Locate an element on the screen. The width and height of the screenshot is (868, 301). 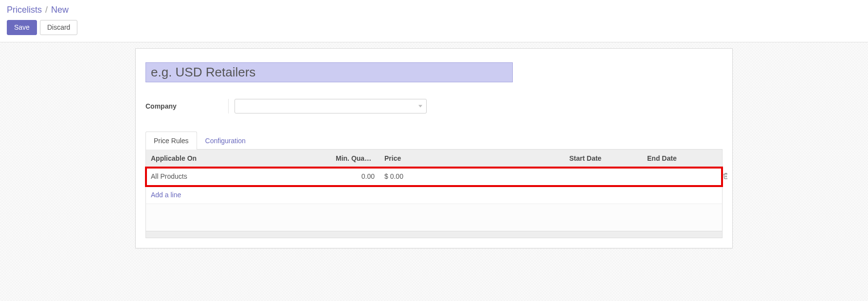
table-row: All Products 0.00 $ 0.00 is located at coordinates (434, 177).